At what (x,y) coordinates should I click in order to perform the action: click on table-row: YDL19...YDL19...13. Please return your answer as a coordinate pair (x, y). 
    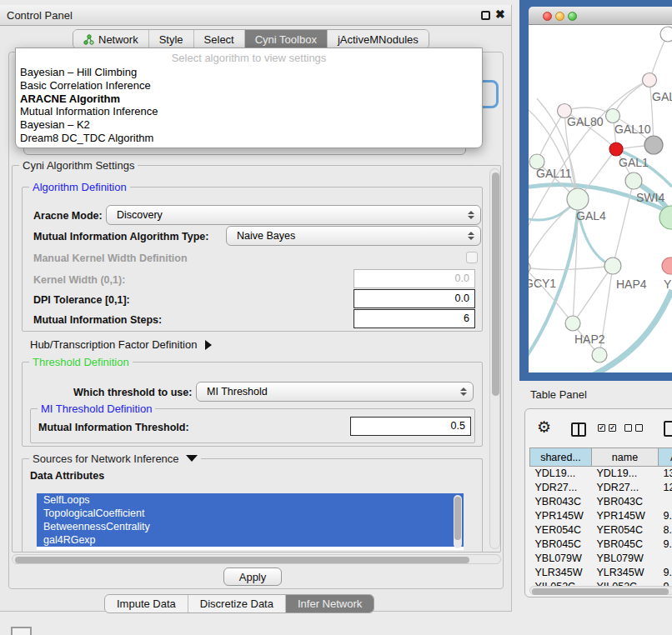
    Looking at the image, I should click on (601, 473).